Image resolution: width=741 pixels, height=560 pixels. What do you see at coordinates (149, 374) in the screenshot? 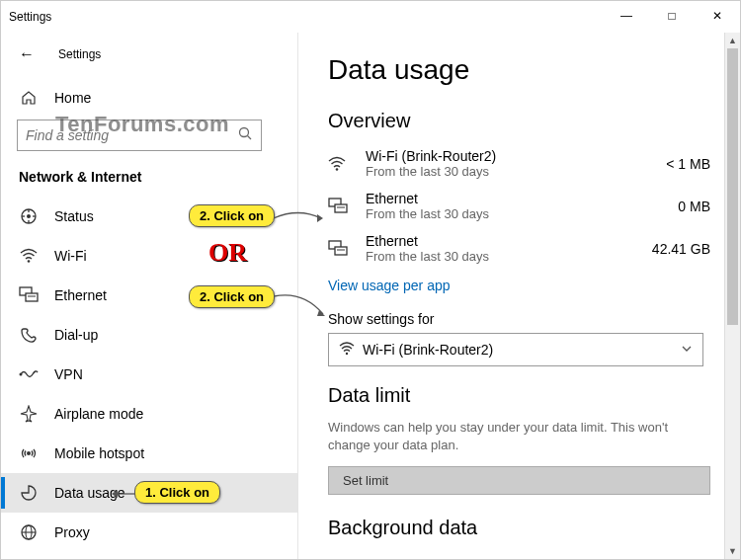
I see `sidebar-item-vpn: VPN` at bounding box center [149, 374].